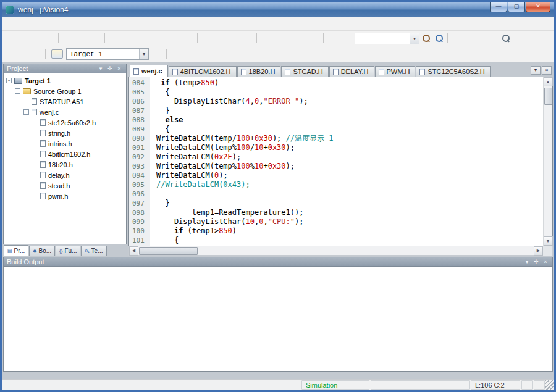  What do you see at coordinates (50, 38) in the screenshot?
I see `save-all-icon` at bounding box center [50, 38].